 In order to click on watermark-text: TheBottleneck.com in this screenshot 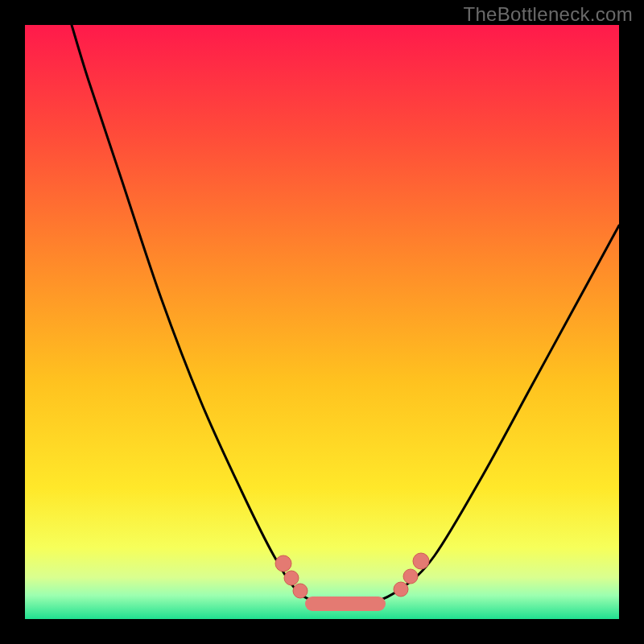, I will do `click(547, 14)`.